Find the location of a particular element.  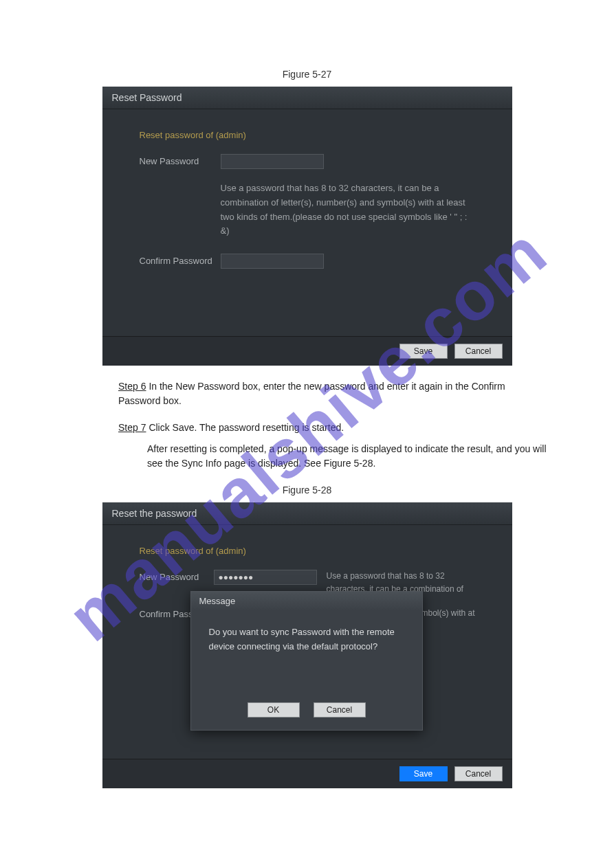

figure1-caption: Figure 5-27 is located at coordinates (307, 74).